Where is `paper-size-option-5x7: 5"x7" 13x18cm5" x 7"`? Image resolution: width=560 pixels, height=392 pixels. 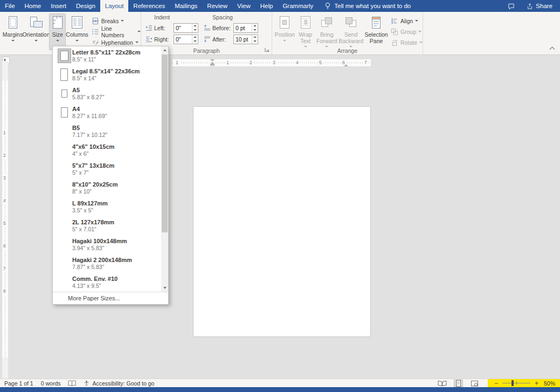
paper-size-option-5x7: 5"x7" 13x18cm5" x 7" is located at coordinates (107, 169).